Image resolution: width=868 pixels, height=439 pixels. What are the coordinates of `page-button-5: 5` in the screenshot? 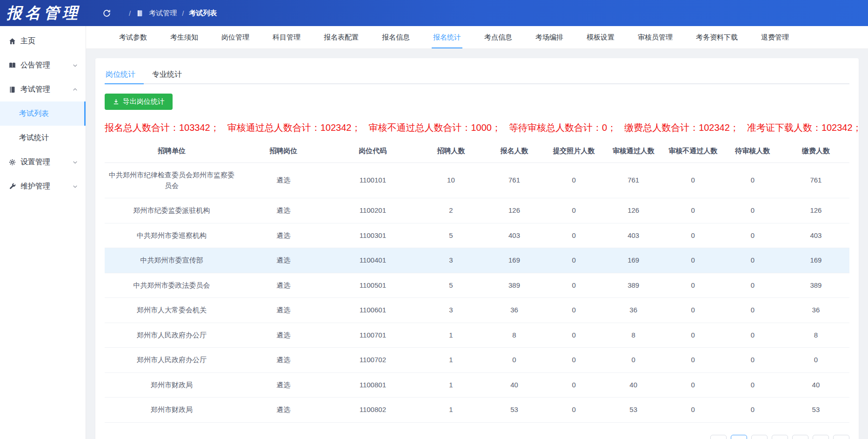 It's located at (821, 437).